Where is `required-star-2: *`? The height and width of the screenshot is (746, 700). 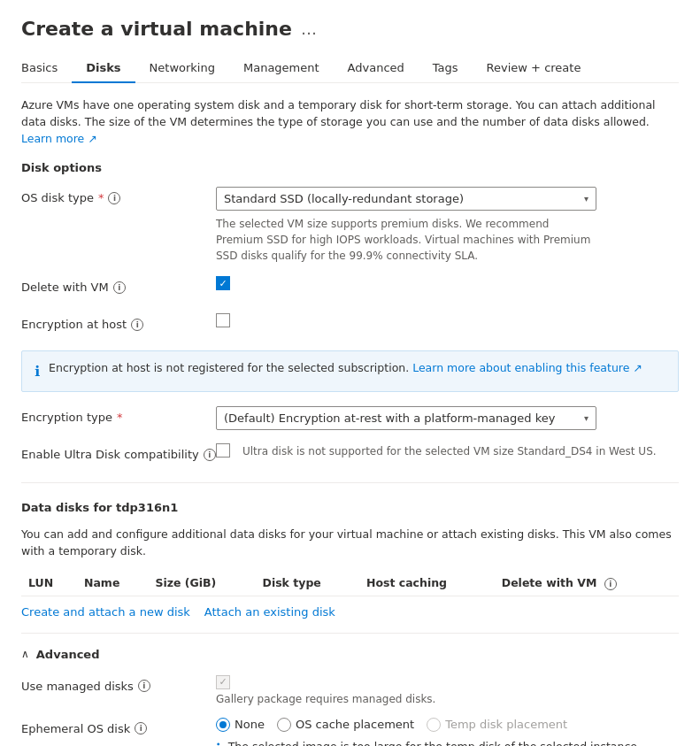
required-star-2: * is located at coordinates (120, 418).